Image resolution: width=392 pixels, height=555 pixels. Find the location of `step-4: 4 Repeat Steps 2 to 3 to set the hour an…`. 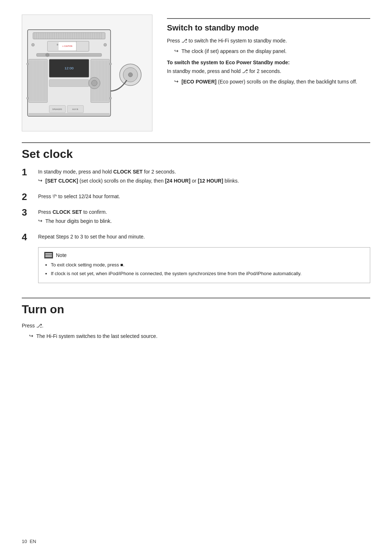

step-4: 4 Repeat Steps 2 to 3 to set the hour an… is located at coordinates (196, 237).